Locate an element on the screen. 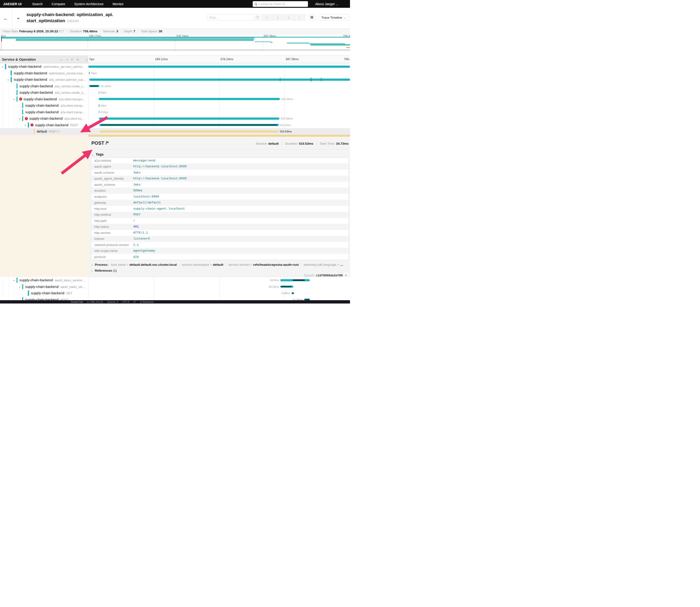 Image resolution: width=700 pixels, height=607 pixels. minimap-scrub-handle is located at coordinates (1, 39).